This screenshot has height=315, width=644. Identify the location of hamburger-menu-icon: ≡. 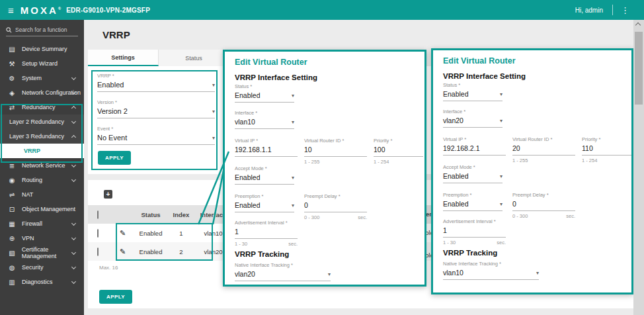
(11, 11).